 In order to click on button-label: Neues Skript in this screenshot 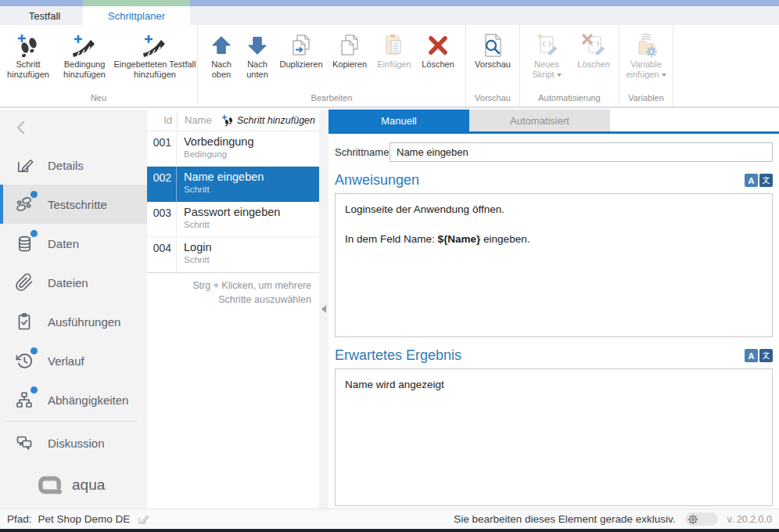, I will do `click(547, 70)`.